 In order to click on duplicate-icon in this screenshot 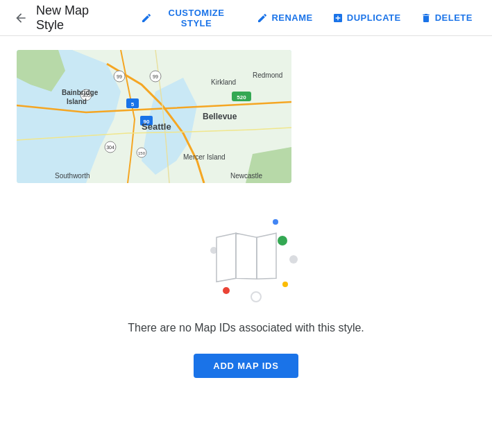, I will do `click(338, 18)`.